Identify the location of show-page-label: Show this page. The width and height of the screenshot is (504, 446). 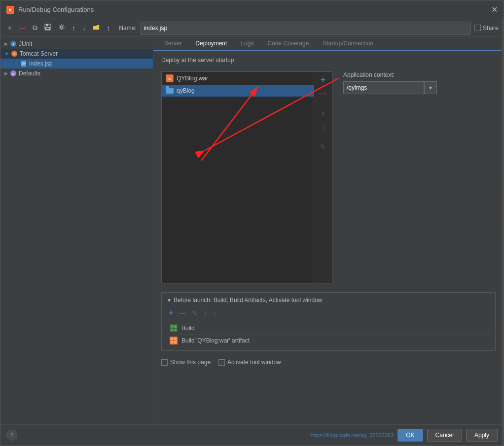
(190, 362).